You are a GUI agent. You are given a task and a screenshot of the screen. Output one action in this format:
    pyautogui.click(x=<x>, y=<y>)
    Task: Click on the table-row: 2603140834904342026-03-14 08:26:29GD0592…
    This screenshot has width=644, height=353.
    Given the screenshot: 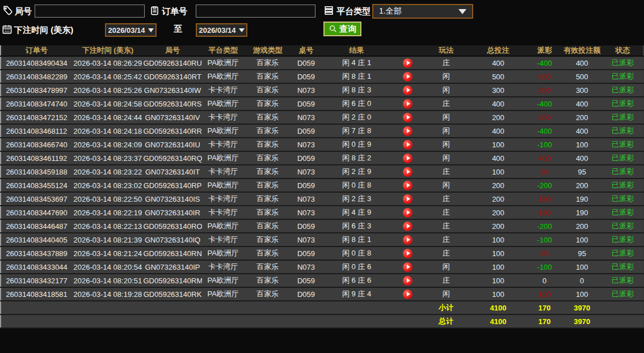 What is the action you would take?
    pyautogui.click(x=322, y=63)
    